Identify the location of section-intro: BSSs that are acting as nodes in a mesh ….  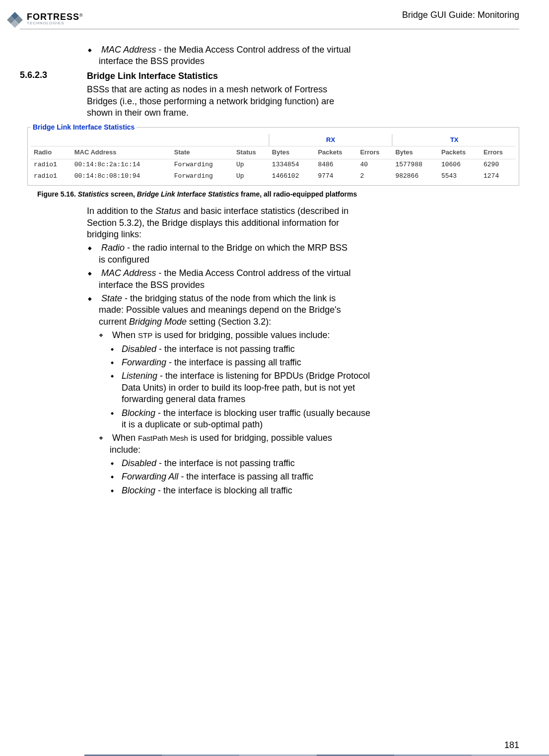
(221, 101).